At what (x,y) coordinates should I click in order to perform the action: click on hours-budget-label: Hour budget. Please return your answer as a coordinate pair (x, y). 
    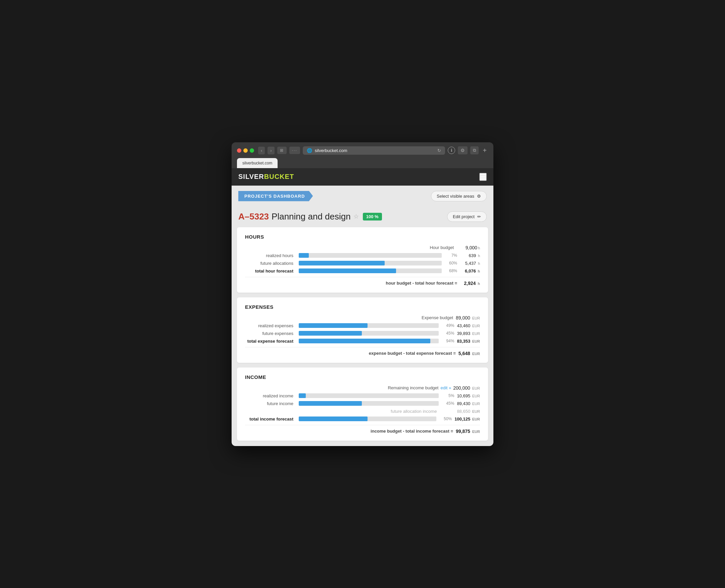
    Looking at the image, I should click on (442, 247).